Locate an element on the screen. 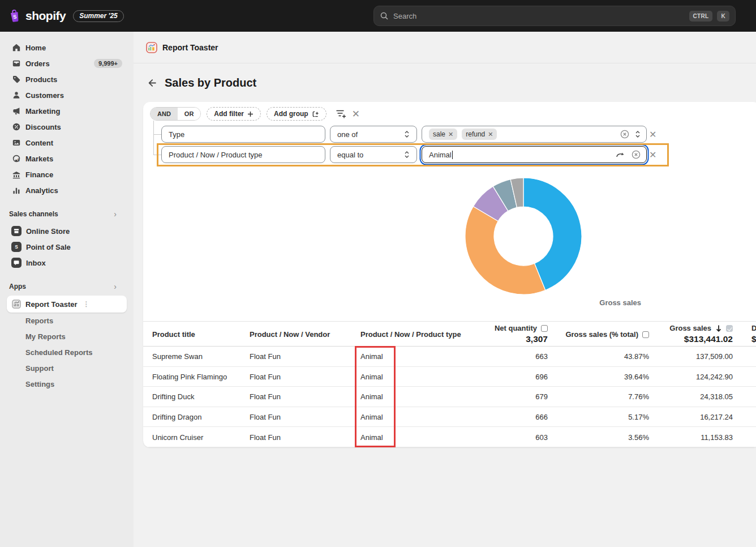 This screenshot has height=547, width=756. sidebar-item-home: Home is located at coordinates (67, 48).